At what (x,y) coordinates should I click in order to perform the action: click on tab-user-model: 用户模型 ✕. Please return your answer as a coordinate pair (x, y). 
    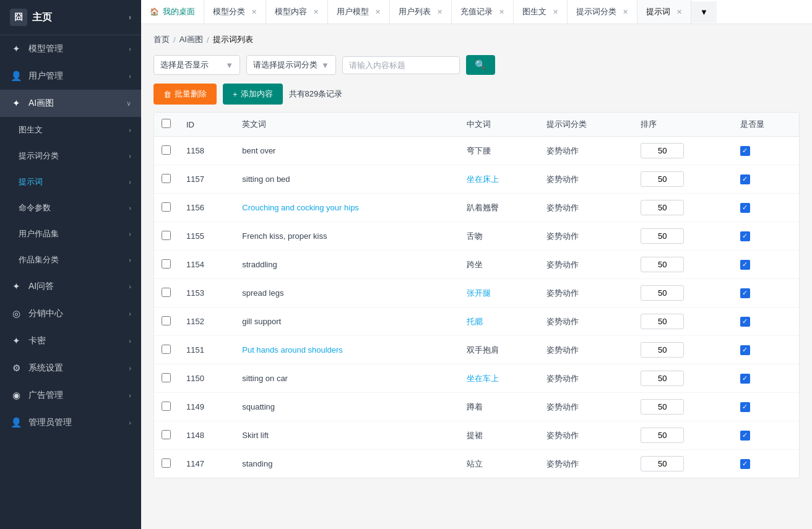
    Looking at the image, I should click on (359, 12).